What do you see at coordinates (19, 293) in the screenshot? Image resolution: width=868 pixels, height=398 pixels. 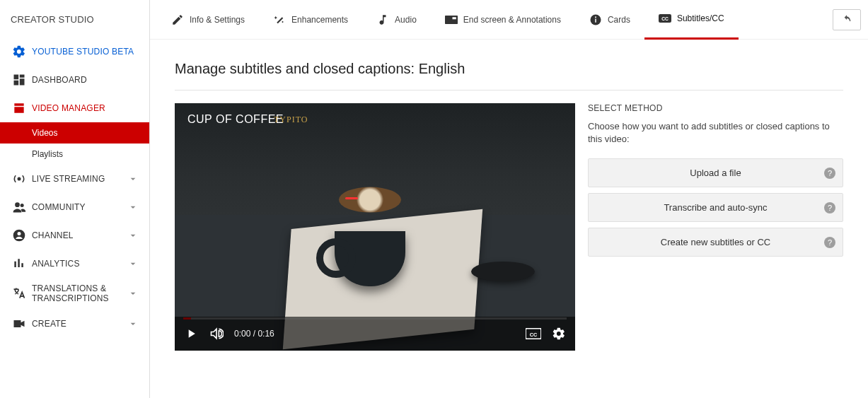 I see `translate-icon` at bounding box center [19, 293].